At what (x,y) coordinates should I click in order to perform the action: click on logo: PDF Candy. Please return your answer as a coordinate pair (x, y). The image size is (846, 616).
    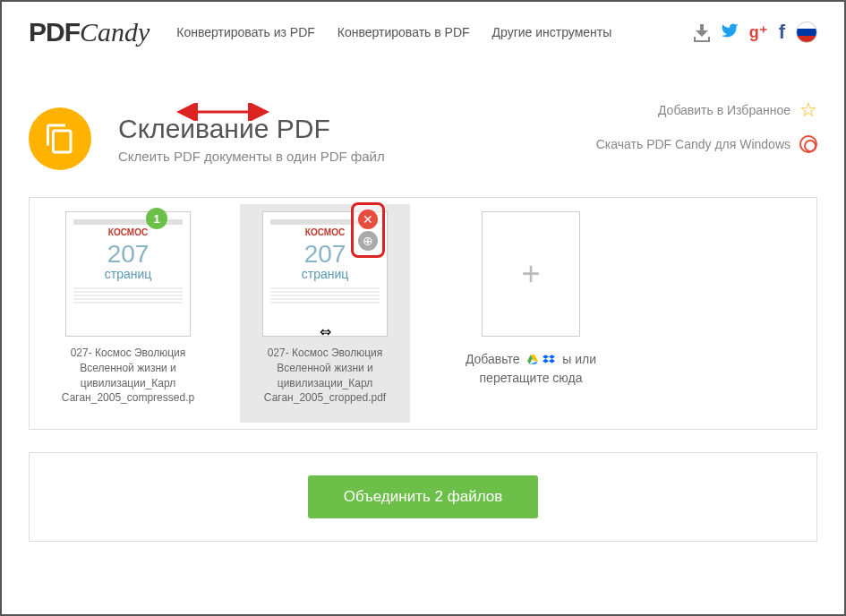
    Looking at the image, I should click on (90, 32).